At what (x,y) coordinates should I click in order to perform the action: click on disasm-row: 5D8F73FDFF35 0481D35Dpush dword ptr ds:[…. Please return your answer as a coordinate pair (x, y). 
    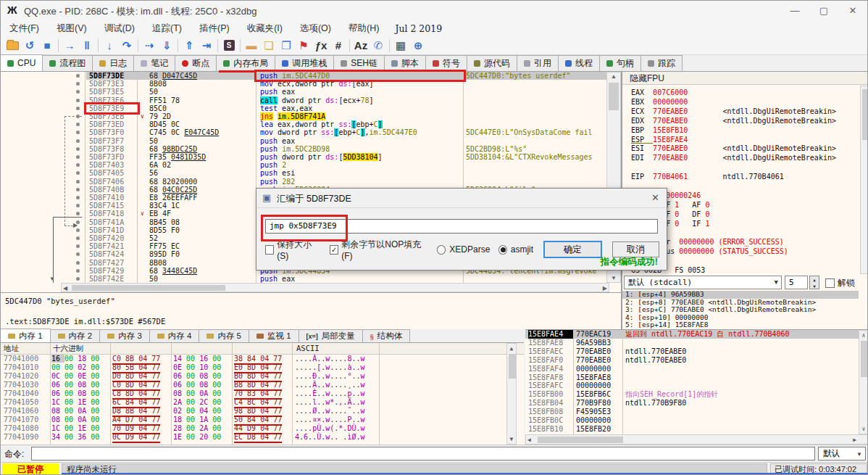
    Looking at the image, I should click on (311, 157).